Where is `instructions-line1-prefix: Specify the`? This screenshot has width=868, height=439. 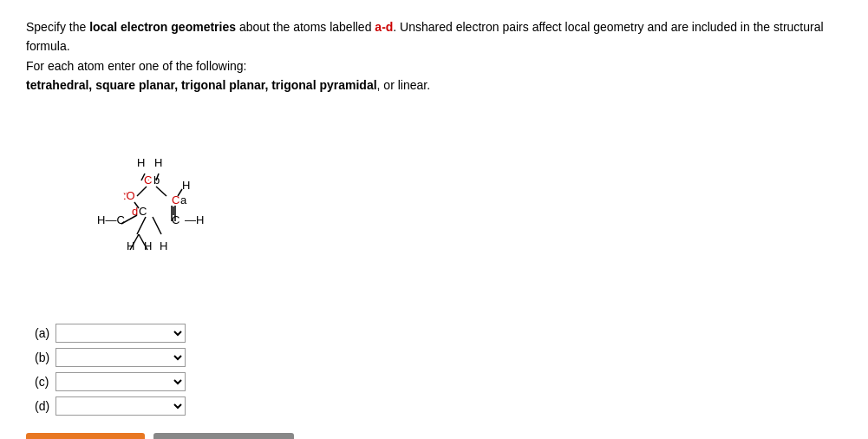
instructions-line1-prefix: Specify the is located at coordinates (57, 27).